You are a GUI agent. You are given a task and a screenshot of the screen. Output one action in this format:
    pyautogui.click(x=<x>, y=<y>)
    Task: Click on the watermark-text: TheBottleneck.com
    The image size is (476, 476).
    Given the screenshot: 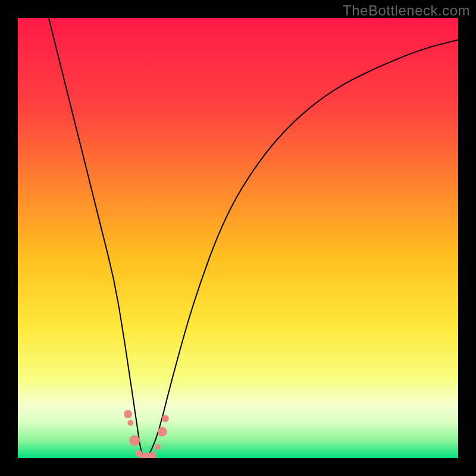 What is the action you would take?
    pyautogui.click(x=406, y=11)
    